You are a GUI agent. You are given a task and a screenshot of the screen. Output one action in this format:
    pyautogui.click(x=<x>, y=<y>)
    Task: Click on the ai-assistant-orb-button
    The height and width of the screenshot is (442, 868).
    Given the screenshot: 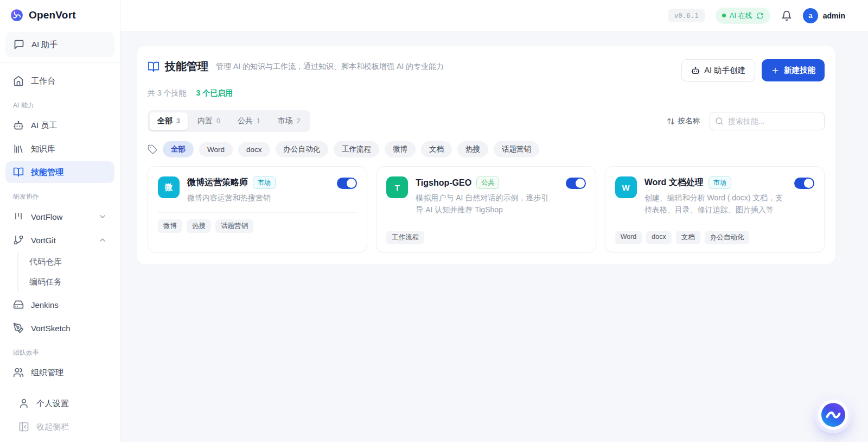 What is the action you would take?
    pyautogui.click(x=833, y=415)
    